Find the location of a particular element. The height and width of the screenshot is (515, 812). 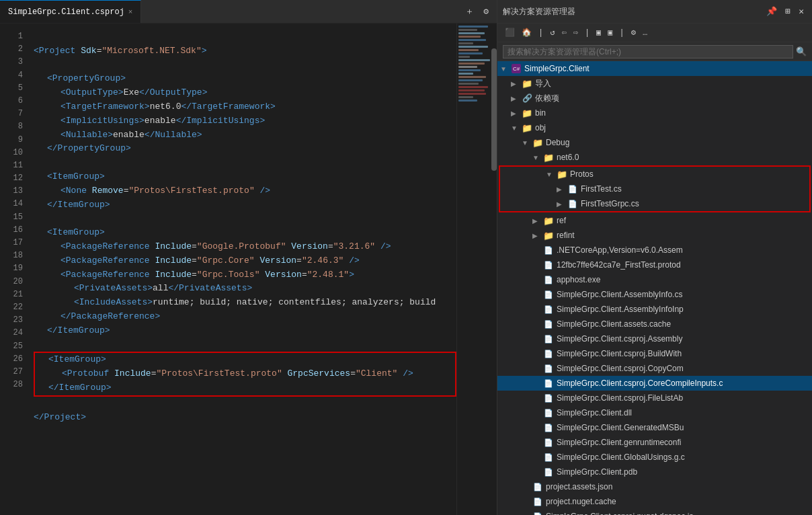

nav-back-button: ⇦ is located at coordinates (563, 32).